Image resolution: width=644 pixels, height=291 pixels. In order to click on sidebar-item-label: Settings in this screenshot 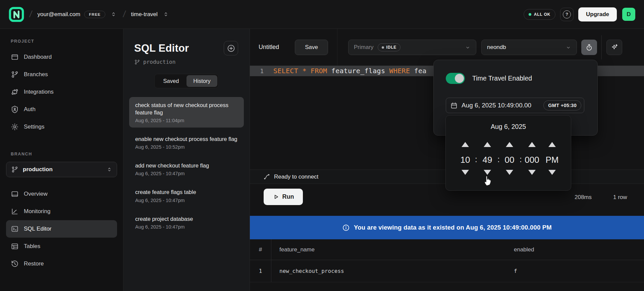, I will do `click(34, 127)`.